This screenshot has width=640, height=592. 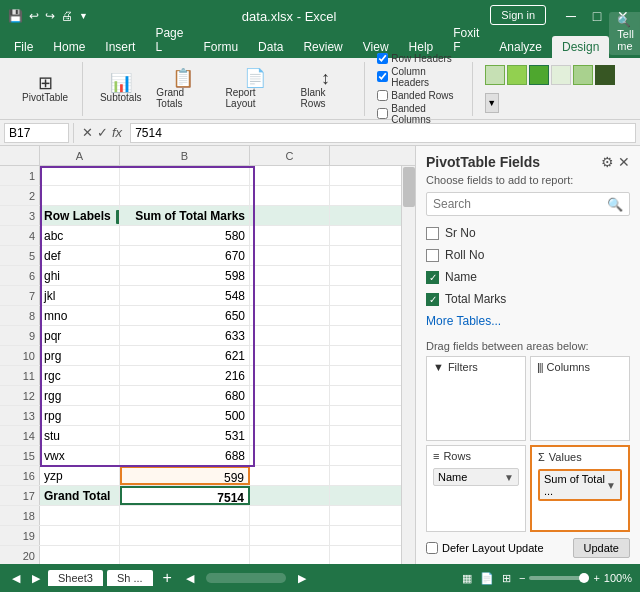 What do you see at coordinates (290, 396) in the screenshot?
I see `cell-c12` at bounding box center [290, 396].